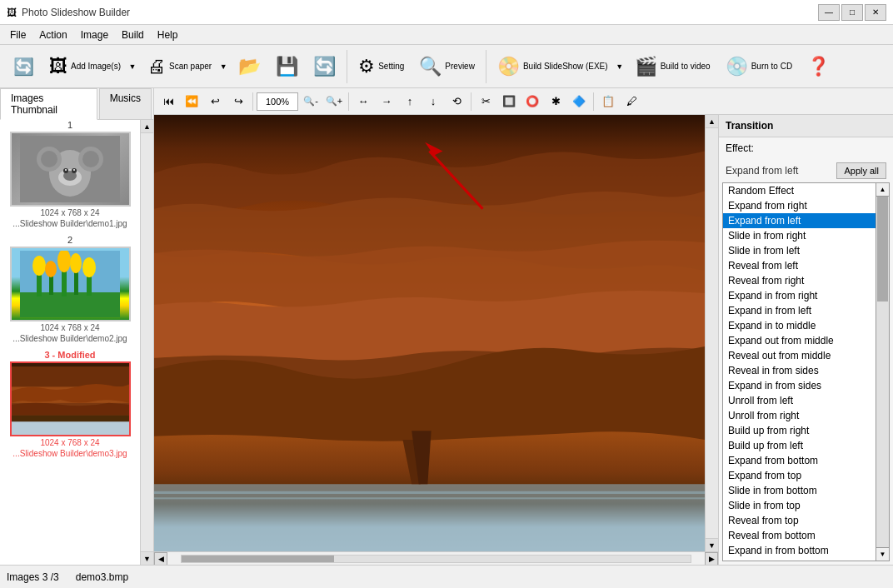  Describe the element at coordinates (132, 67) in the screenshot. I see `add-image-dropdown: ▼` at that location.